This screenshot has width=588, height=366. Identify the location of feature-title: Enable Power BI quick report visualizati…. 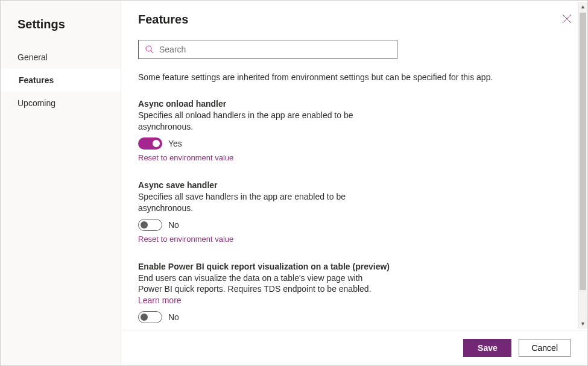
(349, 267).